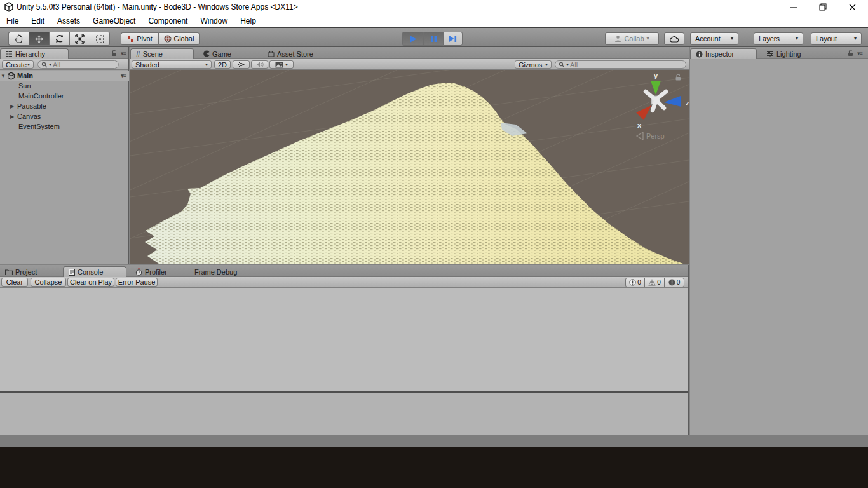 The width and height of the screenshot is (868, 488). What do you see at coordinates (15, 282) in the screenshot?
I see `clear-button: Clear` at bounding box center [15, 282].